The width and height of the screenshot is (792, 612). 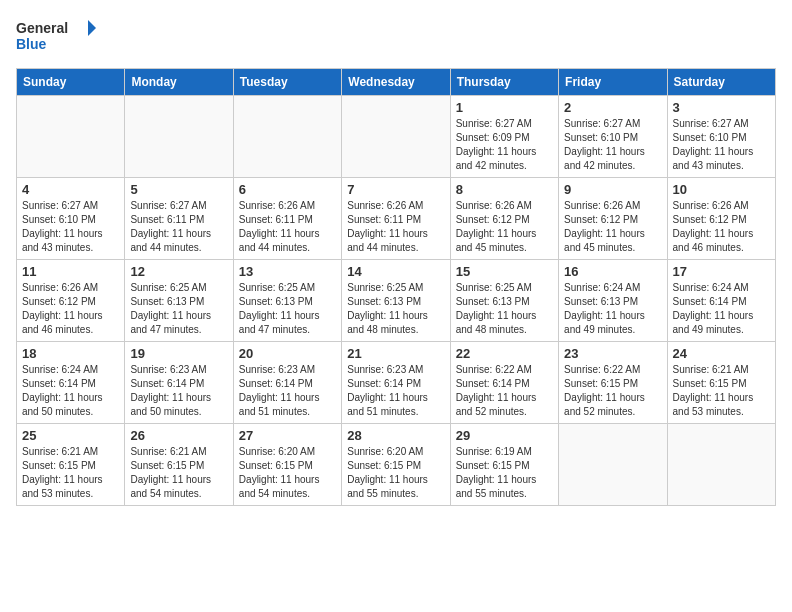 I want to click on day-number: 5, so click(x=178, y=190).